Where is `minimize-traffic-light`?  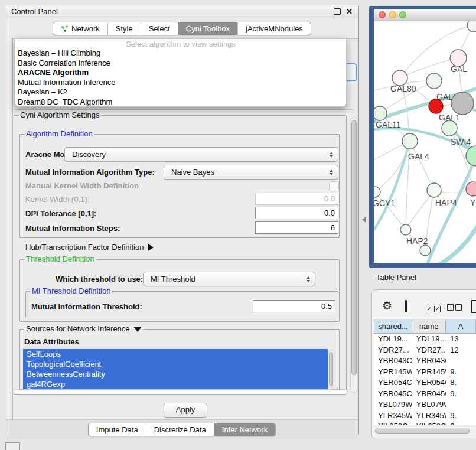 minimize-traffic-light is located at coordinates (393, 15).